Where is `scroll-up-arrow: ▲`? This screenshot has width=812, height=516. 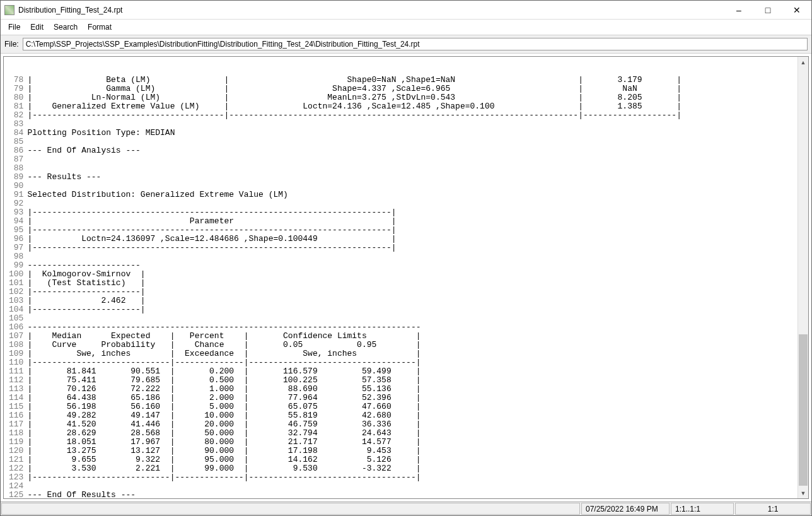
scroll-up-arrow: ▲ is located at coordinates (803, 62).